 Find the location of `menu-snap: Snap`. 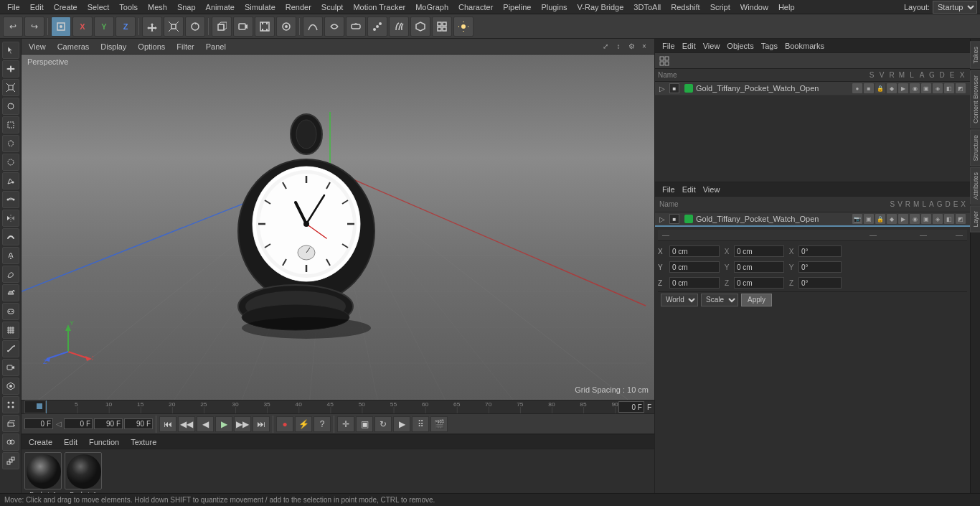

menu-snap: Snap is located at coordinates (187, 7).